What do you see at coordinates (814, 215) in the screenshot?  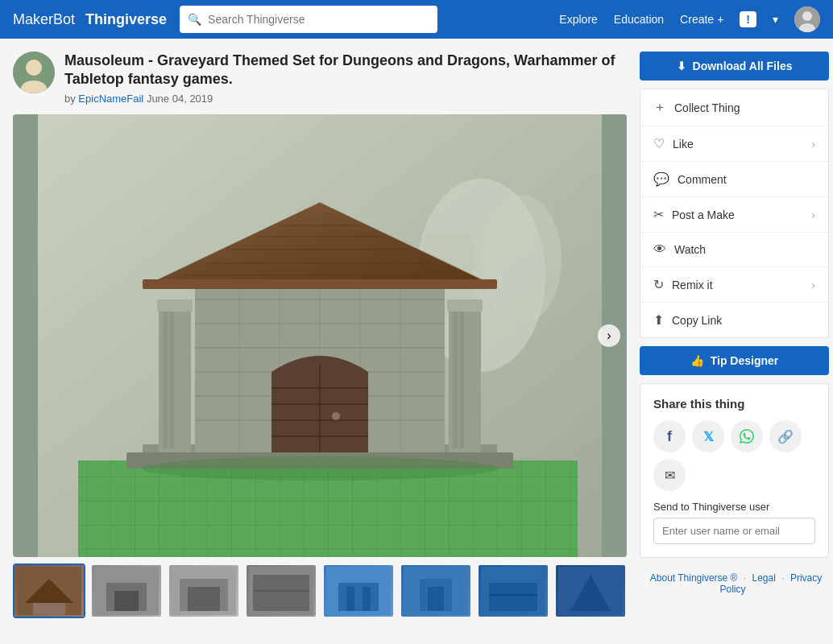 I see `post-make-arrow: ›` at bounding box center [814, 215].